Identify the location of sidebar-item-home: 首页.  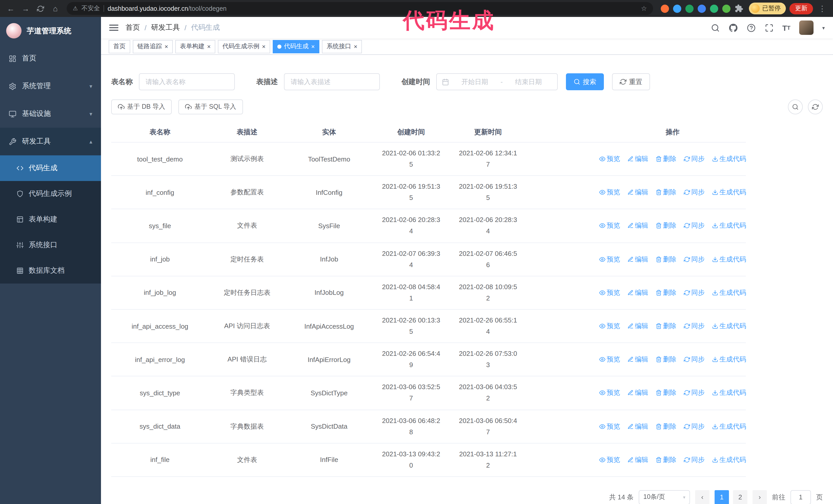
(51, 58).